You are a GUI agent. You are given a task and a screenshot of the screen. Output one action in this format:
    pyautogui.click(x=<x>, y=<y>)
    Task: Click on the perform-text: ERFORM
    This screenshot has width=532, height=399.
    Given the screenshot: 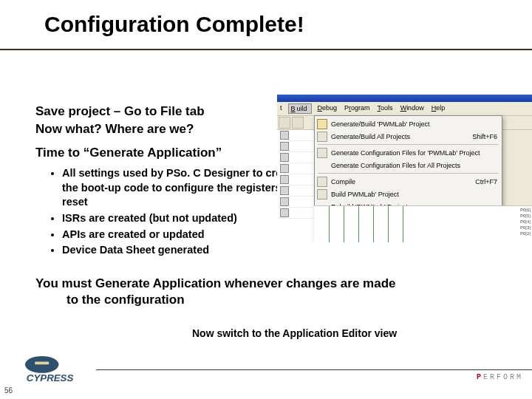 What is the action you would take?
    pyautogui.click(x=503, y=377)
    